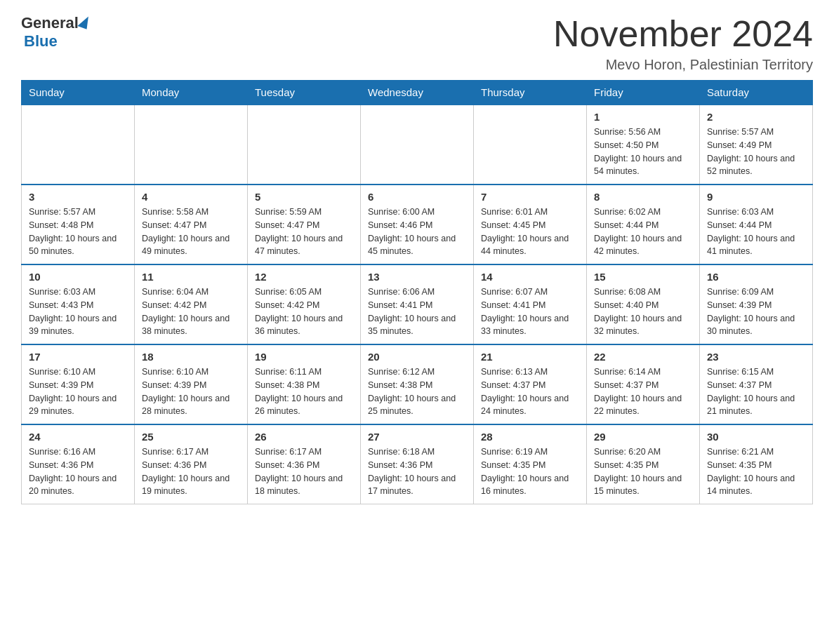  Describe the element at coordinates (643, 276) in the screenshot. I see `day-number: 15` at that location.